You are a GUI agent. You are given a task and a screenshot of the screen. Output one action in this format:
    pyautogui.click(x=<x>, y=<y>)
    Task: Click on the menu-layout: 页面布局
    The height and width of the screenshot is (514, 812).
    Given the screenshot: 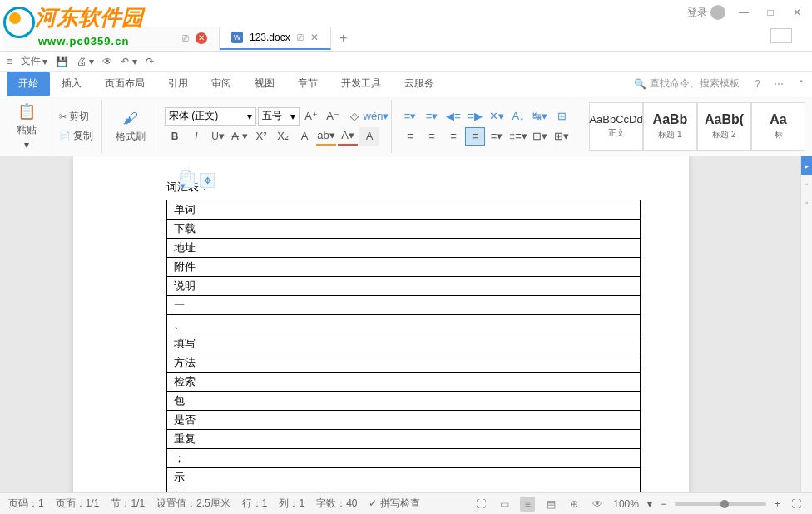 What is the action you would take?
    pyautogui.click(x=125, y=84)
    